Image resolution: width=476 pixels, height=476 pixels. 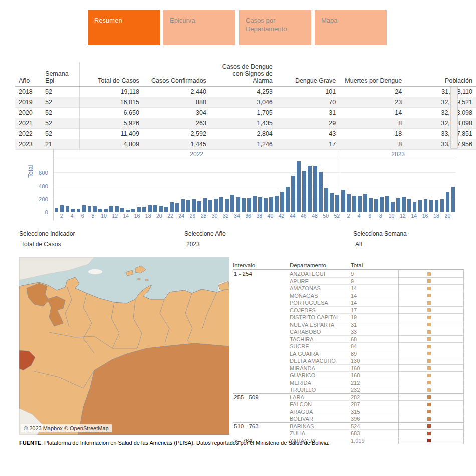 I want to click on filter-year-value: 2023, so click(x=205, y=244).